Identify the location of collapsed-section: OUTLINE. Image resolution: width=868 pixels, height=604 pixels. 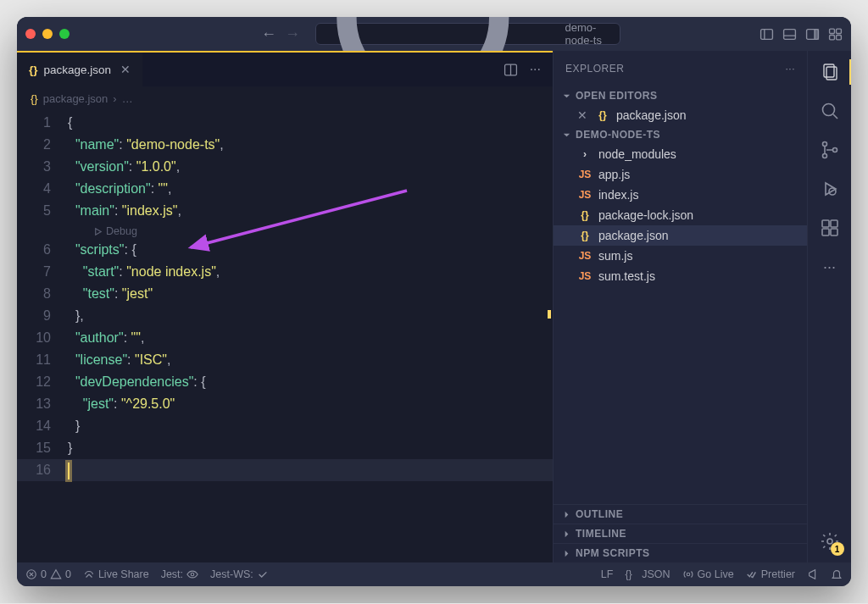
(680, 513).